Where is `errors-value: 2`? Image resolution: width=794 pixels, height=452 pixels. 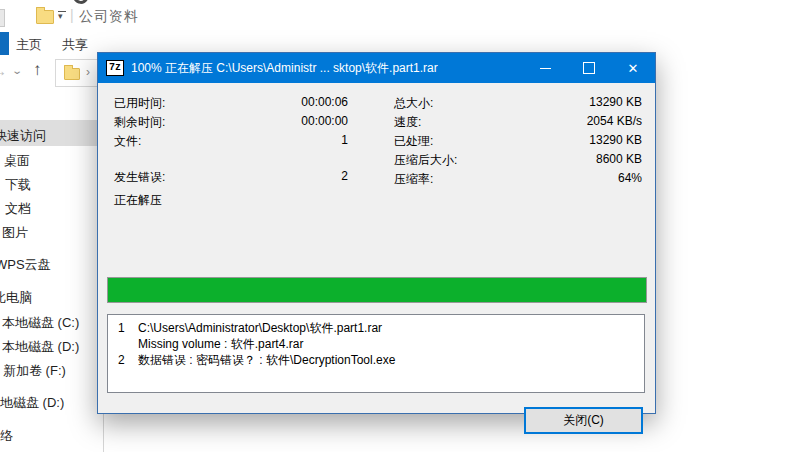 errors-value: 2 is located at coordinates (288, 176).